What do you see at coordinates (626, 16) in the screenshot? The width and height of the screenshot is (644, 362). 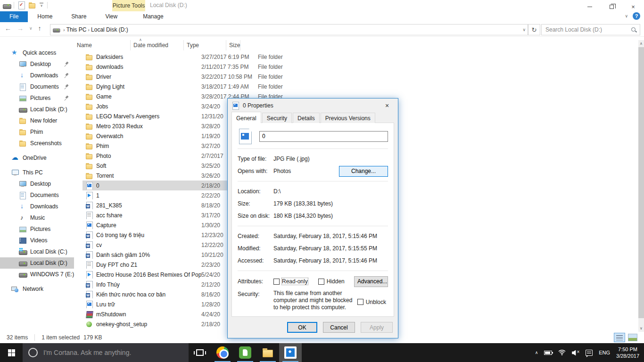 I see `expand-ribbon-icon: ∨` at bounding box center [626, 16].